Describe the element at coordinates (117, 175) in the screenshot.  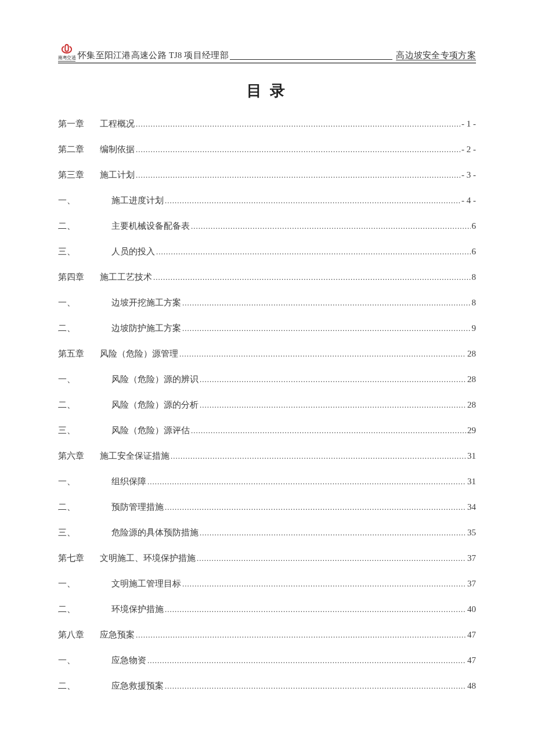
I see `toc-entry-label: 施工计划` at that location.